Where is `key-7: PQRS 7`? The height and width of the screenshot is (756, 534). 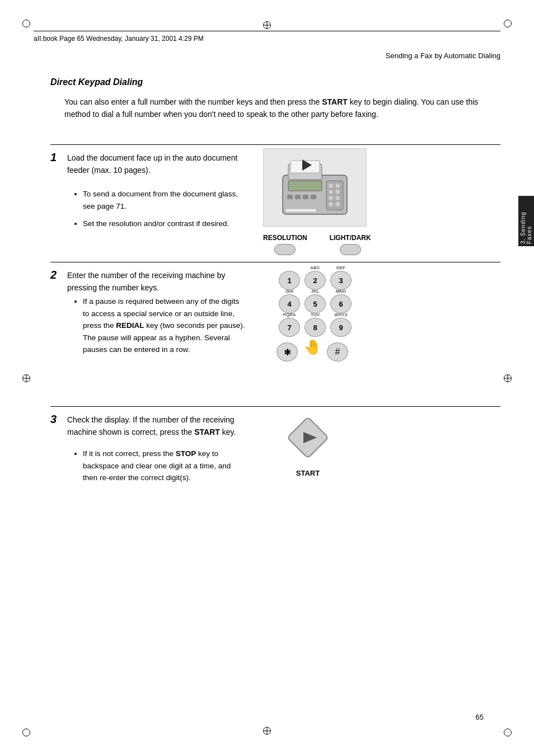 key-7: PQRS 7 is located at coordinates (289, 327).